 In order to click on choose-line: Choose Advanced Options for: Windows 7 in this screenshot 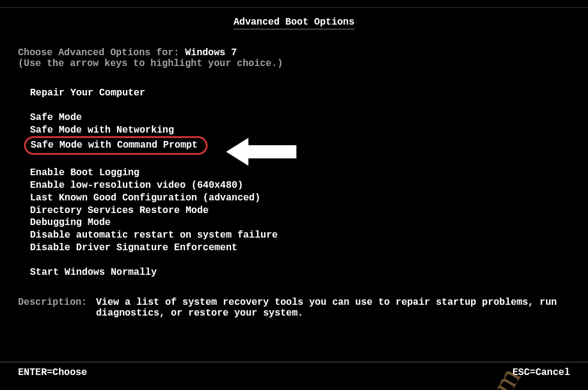, I will do `click(294, 53)`.